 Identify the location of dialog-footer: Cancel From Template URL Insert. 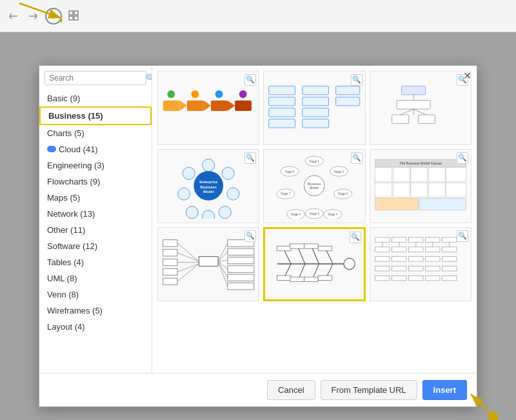
(258, 390).